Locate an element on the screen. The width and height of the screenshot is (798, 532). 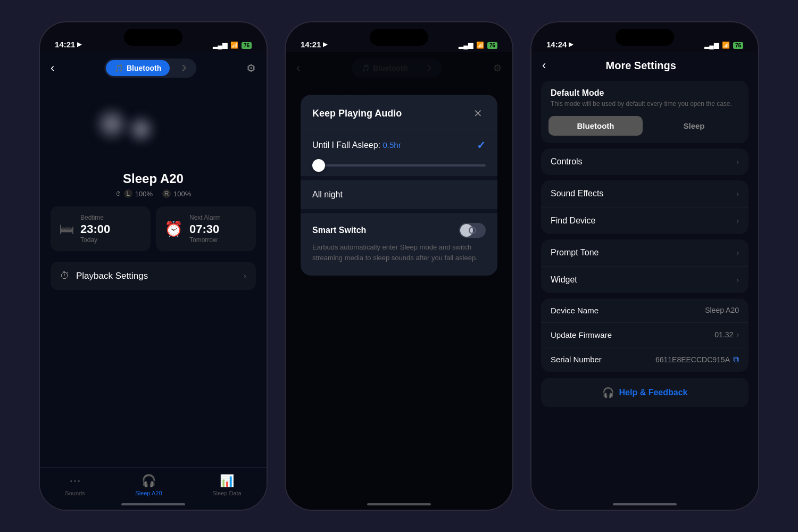
signal-icon-1: ▂▄▆ is located at coordinates (220, 45).